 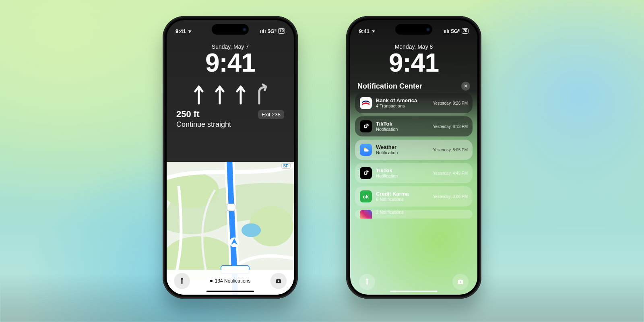 I want to click on lane-guidance, so click(x=230, y=92).